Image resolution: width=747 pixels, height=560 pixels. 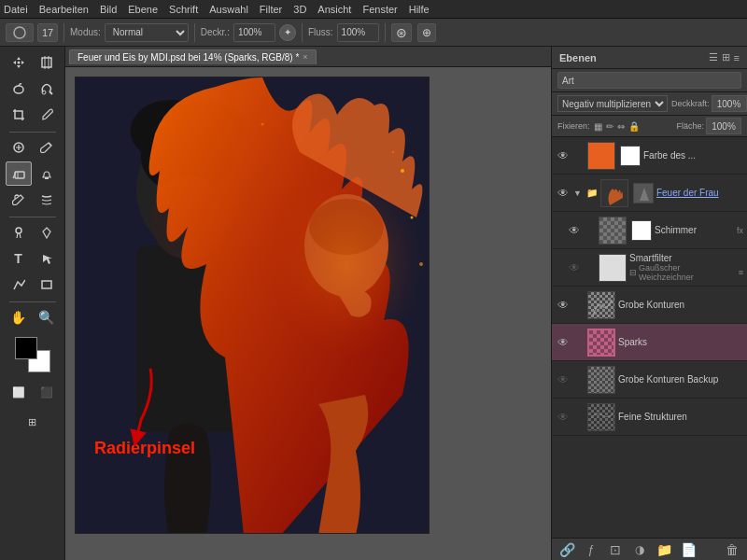 I want to click on layer-thumb-farbe, so click(x=601, y=156).